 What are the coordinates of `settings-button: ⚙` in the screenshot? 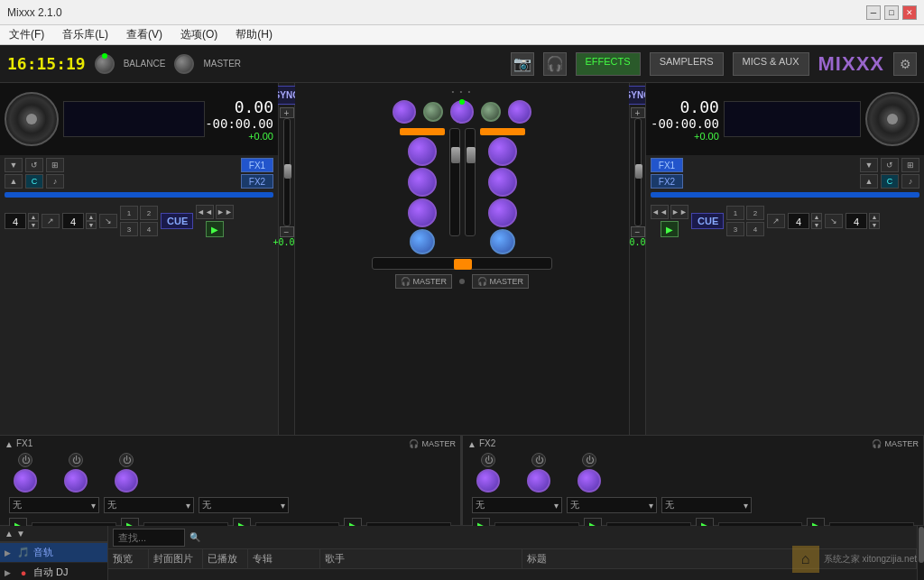 It's located at (905, 64).